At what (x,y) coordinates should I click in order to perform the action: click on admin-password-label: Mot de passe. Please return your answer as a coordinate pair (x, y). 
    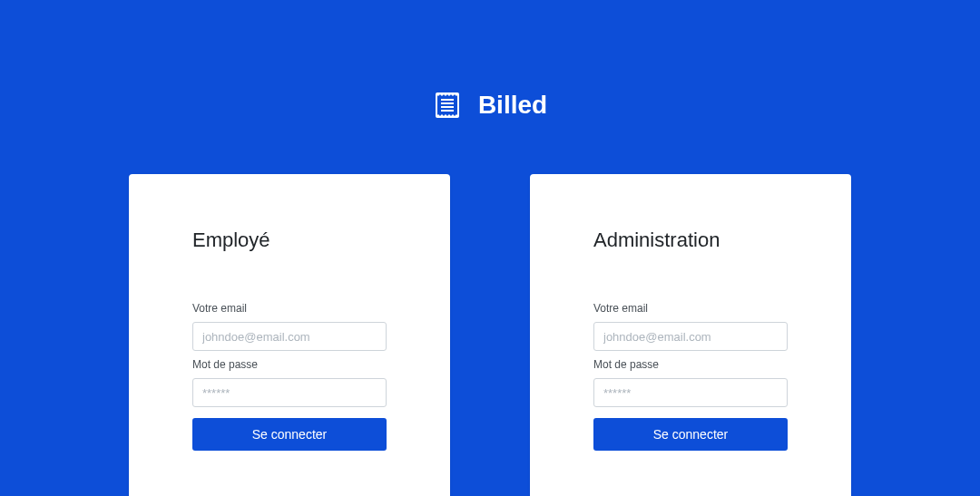
    Looking at the image, I should click on (691, 365).